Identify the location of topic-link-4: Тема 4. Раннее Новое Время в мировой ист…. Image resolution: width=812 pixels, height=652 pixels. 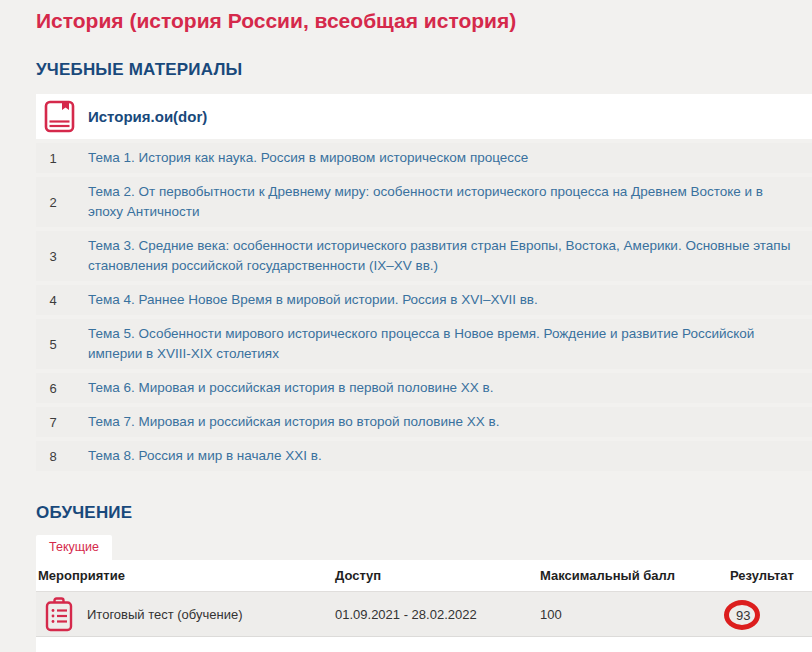
(313, 300).